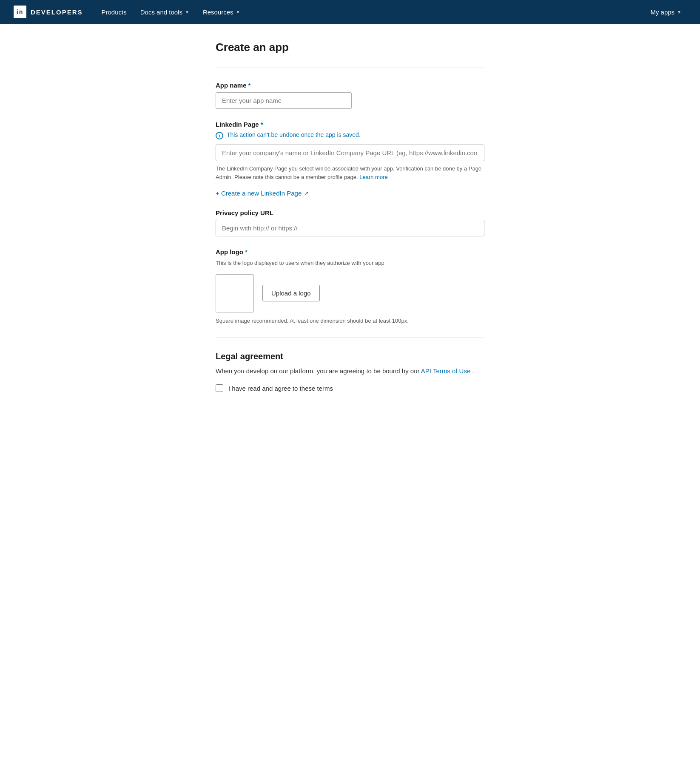 This screenshot has width=700, height=775. Describe the element at coordinates (350, 153) in the screenshot. I see `linkedin-page-input` at that location.